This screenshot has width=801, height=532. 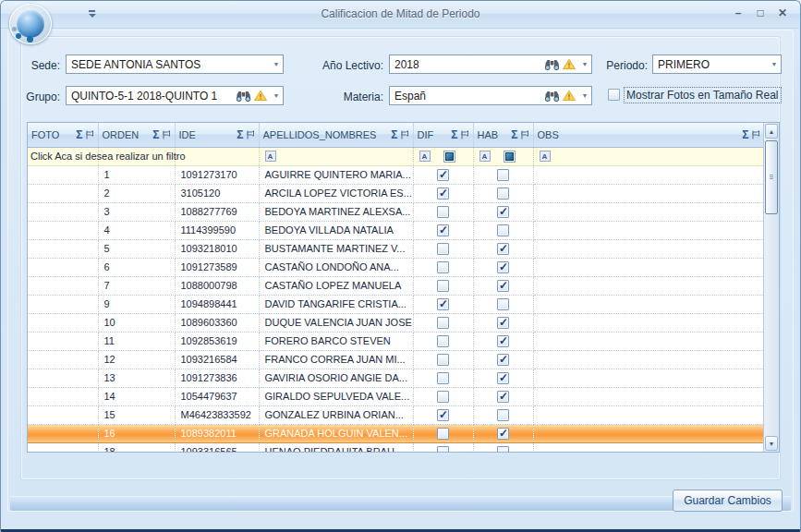 What do you see at coordinates (216, 396) in the screenshot?
I see `cell-ide: 1054479637` at bounding box center [216, 396].